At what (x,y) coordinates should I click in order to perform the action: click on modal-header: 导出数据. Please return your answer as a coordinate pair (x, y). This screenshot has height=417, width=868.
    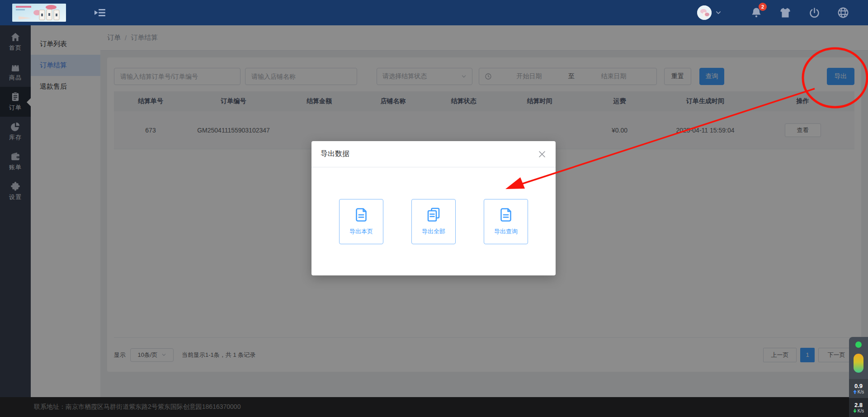
    Looking at the image, I should click on (434, 154).